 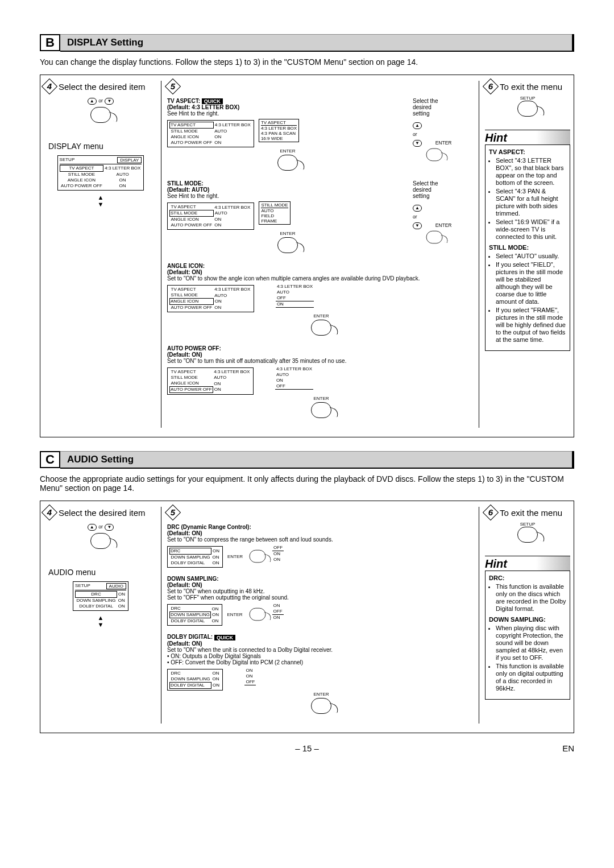 I want to click on step5-num-b: 5, so click(x=173, y=86).